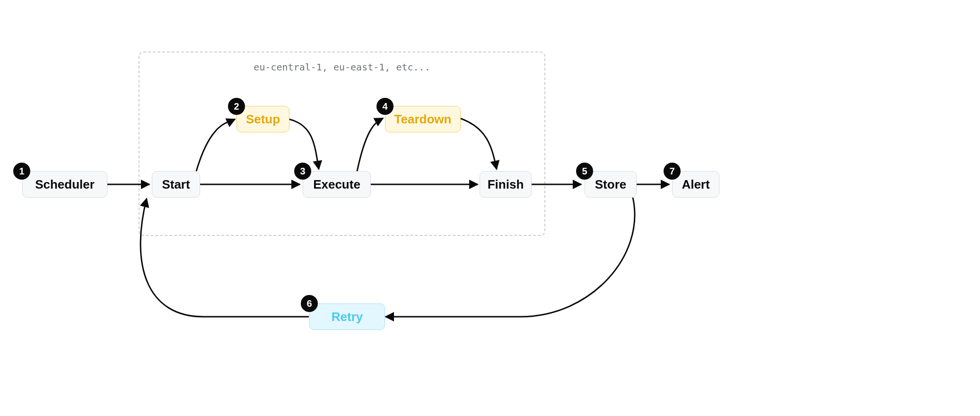 Image resolution: width=980 pixels, height=416 pixels. What do you see at coordinates (22, 171) in the screenshot?
I see `badge-scheduler: 1` at bounding box center [22, 171].